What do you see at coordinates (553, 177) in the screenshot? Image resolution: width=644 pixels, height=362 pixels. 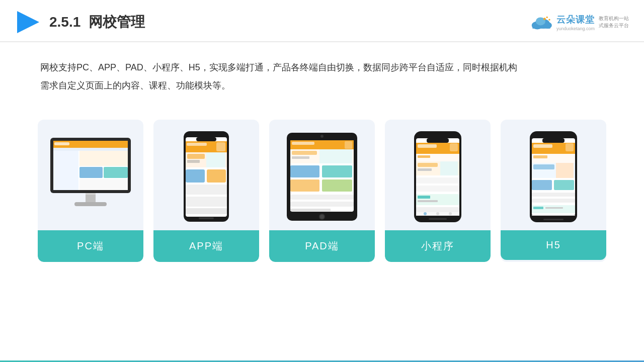 I see `h5-device-icon` at bounding box center [553, 177].